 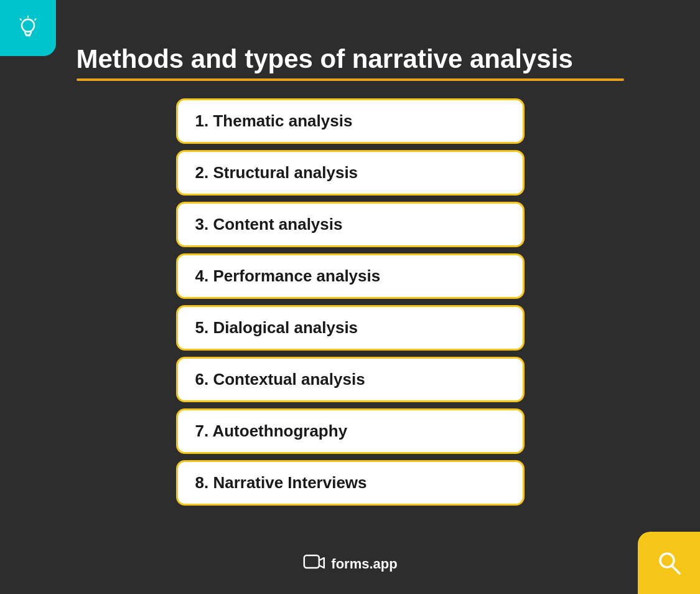 What do you see at coordinates (314, 564) in the screenshot?
I see `footer-logo` at bounding box center [314, 564].